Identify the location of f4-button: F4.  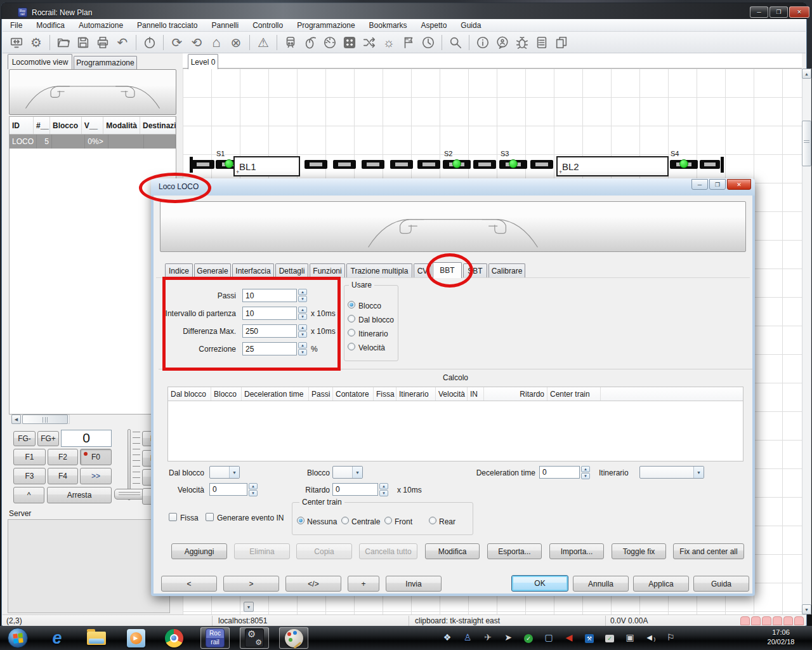
(63, 476).